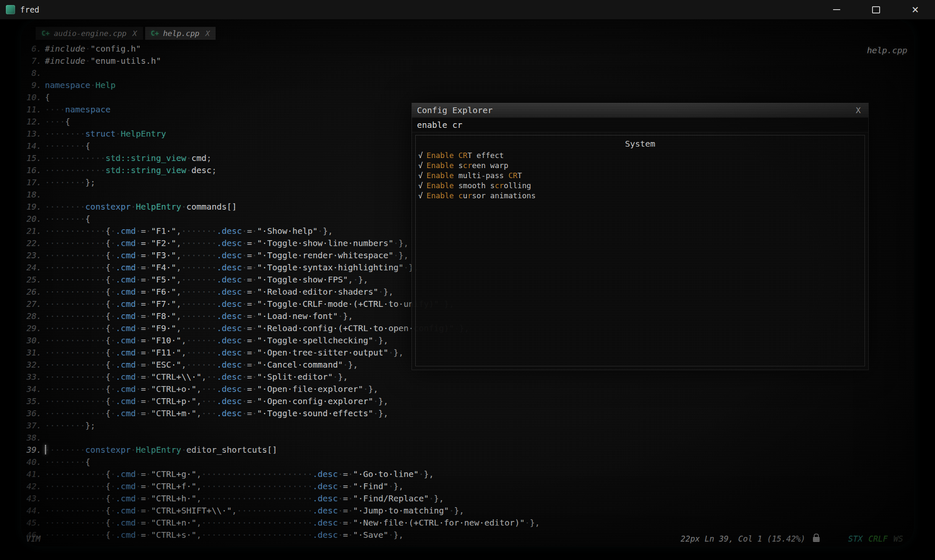 The width and height of the screenshot is (935, 560). I want to click on line-number: 8., so click(33, 73).